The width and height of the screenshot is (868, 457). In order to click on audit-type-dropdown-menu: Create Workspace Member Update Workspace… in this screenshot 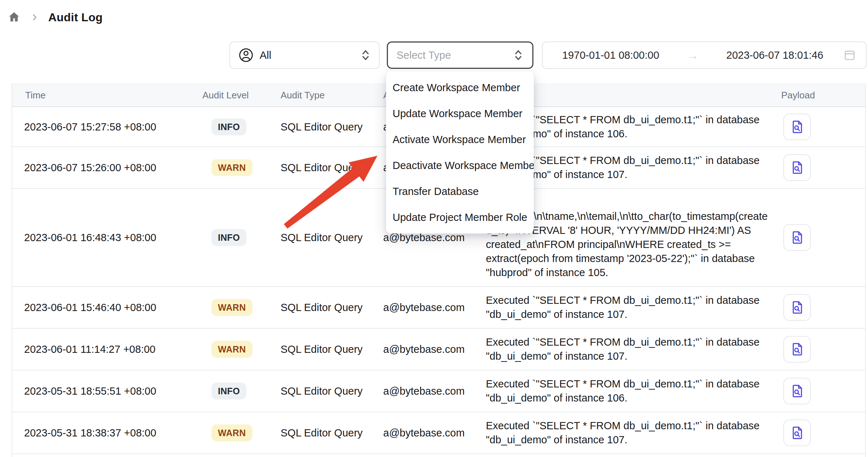, I will do `click(460, 152)`.